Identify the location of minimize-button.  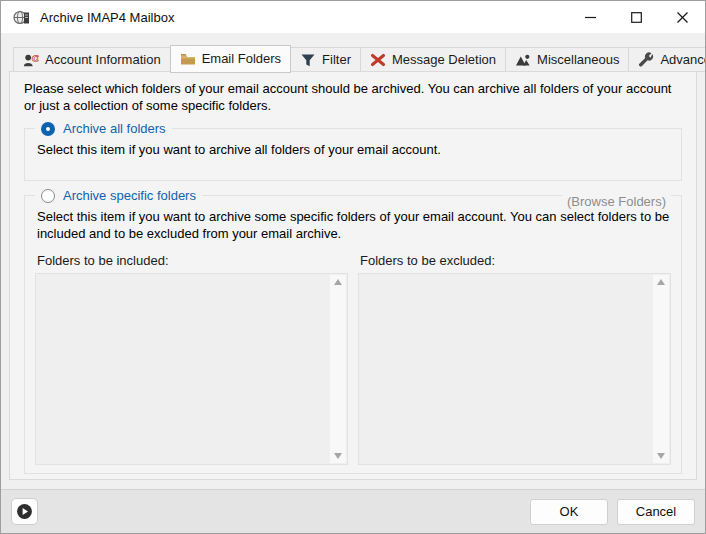
(590, 17).